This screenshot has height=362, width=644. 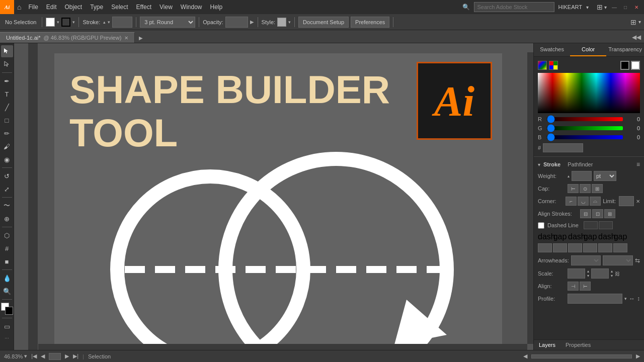 I want to click on stroke-weight-down: ▾, so click(x=109, y=22).